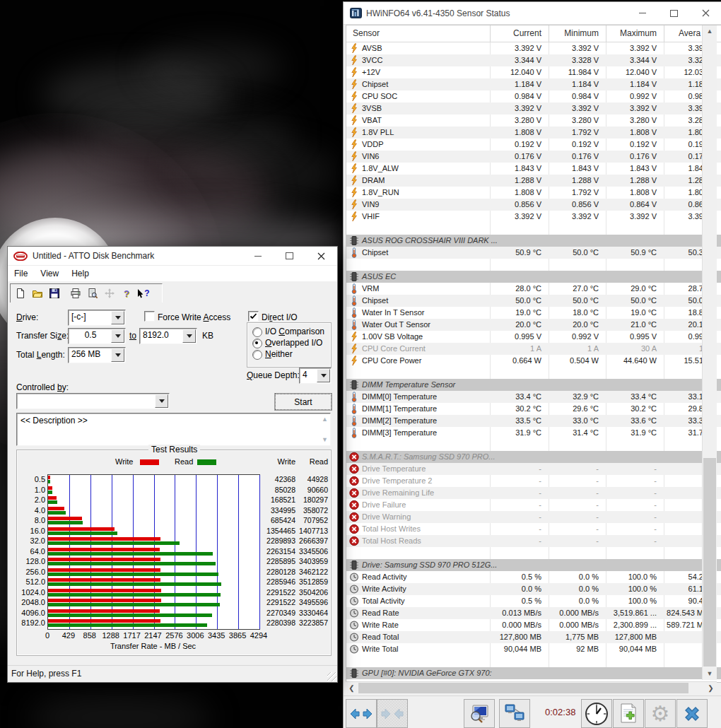 Image resolution: width=721 pixels, height=728 pixels. Describe the element at coordinates (534, 601) in the screenshot. I see `sensor-row: Total Activity0.5 %0.0 %100.0 %90.4` at that location.